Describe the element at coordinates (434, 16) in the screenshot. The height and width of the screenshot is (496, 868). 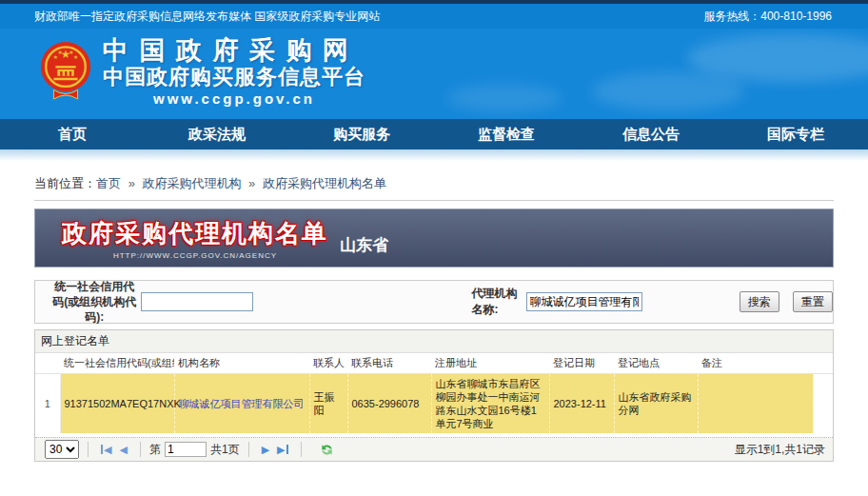
I see `topbar: 财政部唯一指定政府采购信息网络发布媒体 国家级政府采购专业网站 服务热线：400…` at that location.